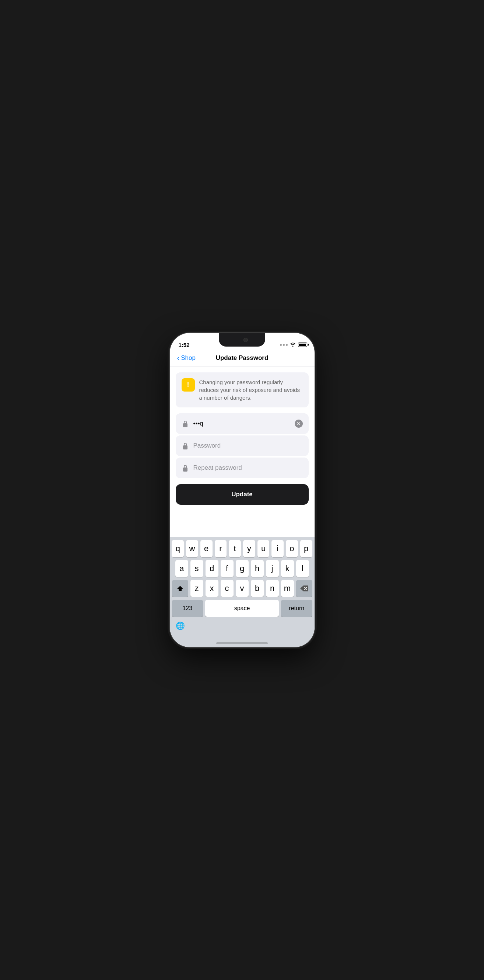 This screenshot has height=980, width=484. Describe the element at coordinates (242, 626) in the screenshot. I see `keyboard-bottom: 🌐` at that location.